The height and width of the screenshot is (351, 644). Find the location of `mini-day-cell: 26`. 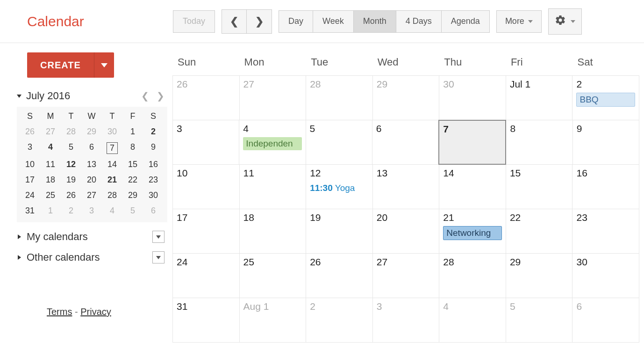

mini-day-cell: 26 is located at coordinates (30, 132).